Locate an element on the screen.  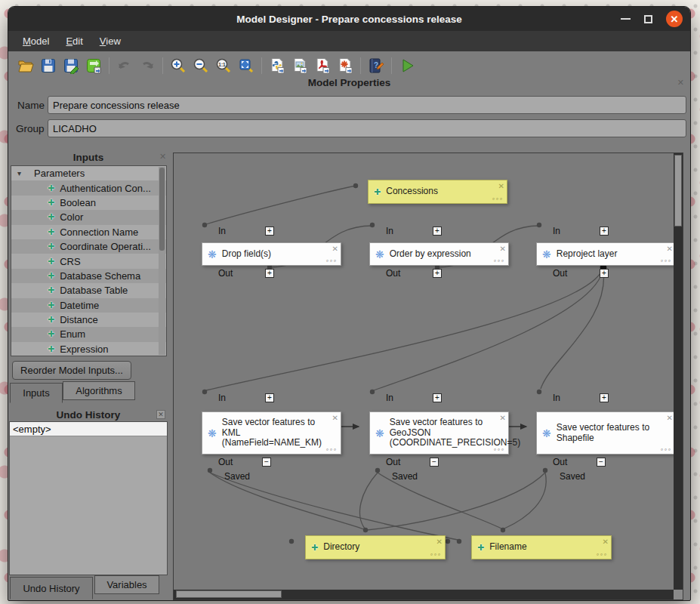
zoom-in-icon is located at coordinates (178, 66).